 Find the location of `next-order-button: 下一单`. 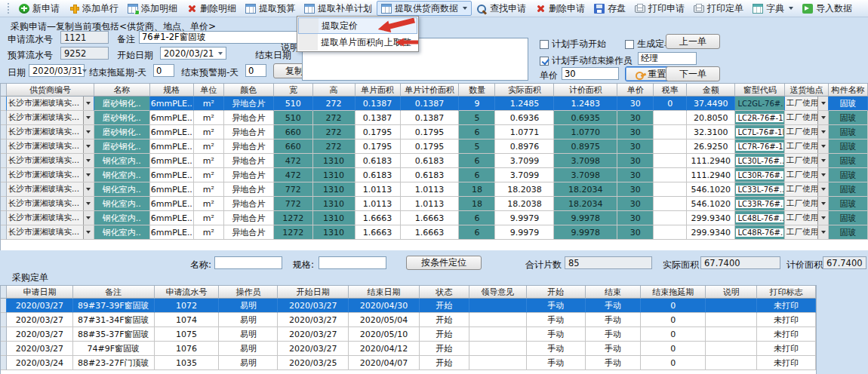

next-order-button: 下一单 is located at coordinates (693, 74).